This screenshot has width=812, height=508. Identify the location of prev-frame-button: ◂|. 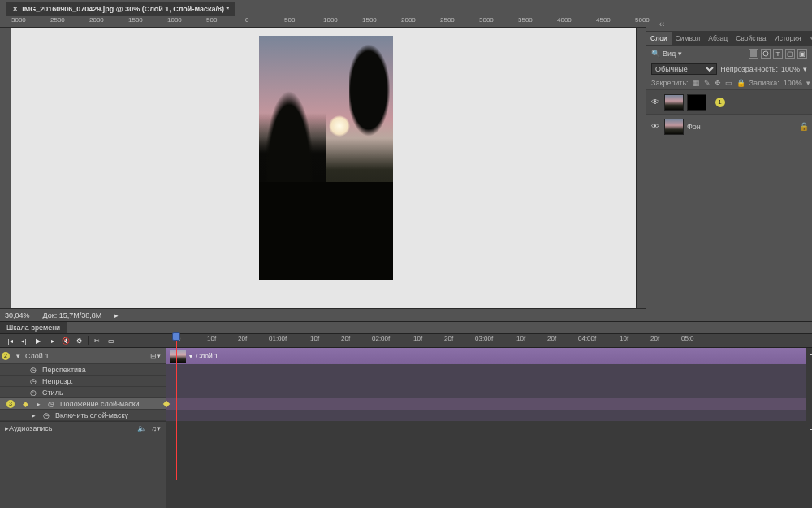
(24, 341).